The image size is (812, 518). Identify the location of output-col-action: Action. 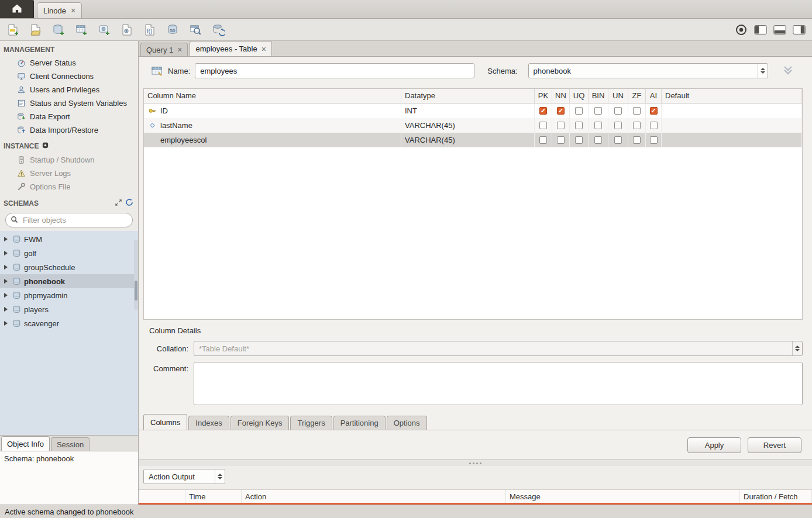
(374, 496).